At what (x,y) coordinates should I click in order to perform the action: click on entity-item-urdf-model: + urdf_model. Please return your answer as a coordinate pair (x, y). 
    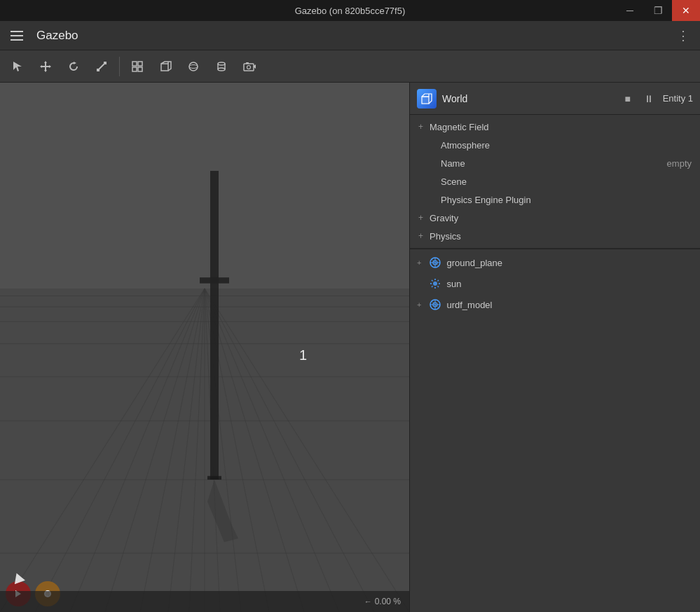
    Looking at the image, I should click on (555, 305).